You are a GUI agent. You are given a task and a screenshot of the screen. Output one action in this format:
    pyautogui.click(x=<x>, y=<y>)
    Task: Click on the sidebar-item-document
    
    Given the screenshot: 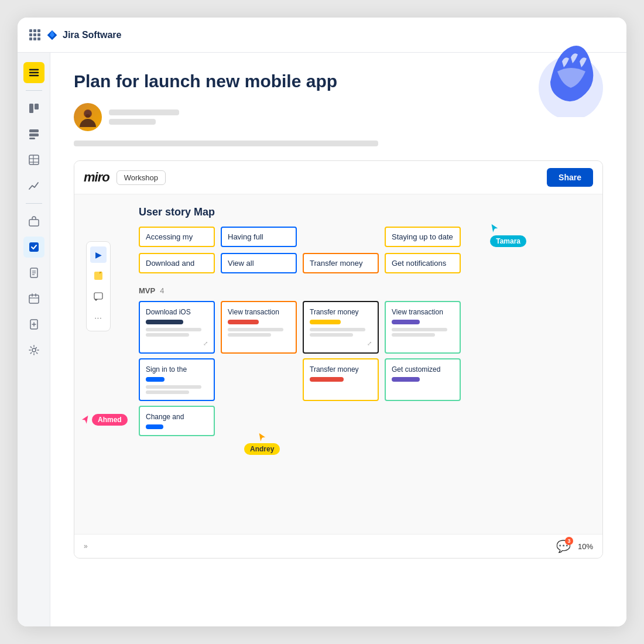 What is the action you would take?
    pyautogui.click(x=34, y=273)
    